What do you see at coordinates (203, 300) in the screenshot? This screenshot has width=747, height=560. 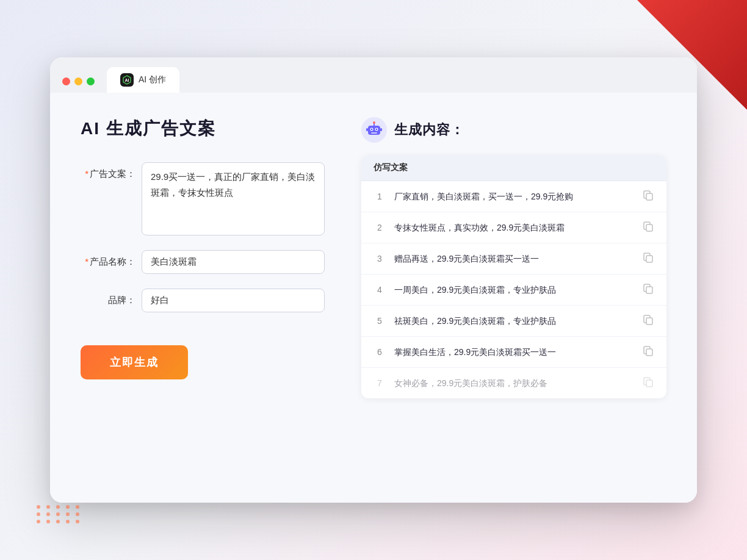 I see `brand-group: 品牌：` at bounding box center [203, 300].